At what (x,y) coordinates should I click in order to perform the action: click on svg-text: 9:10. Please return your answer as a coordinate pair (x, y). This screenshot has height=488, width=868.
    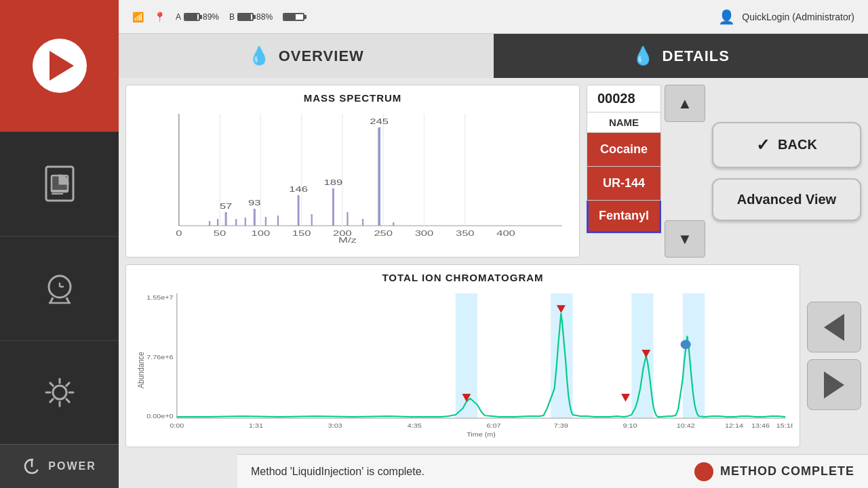
    Looking at the image, I should click on (629, 426).